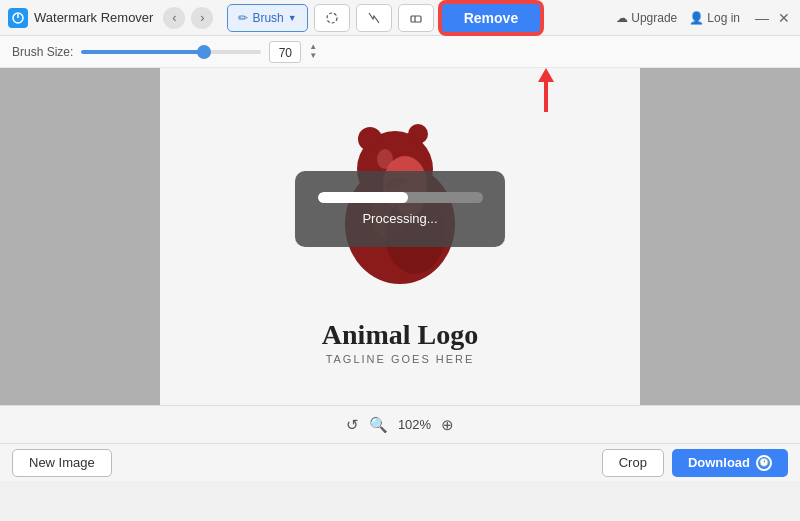  Describe the element at coordinates (62, 463) in the screenshot. I see `new-image-button: New Image` at that location.